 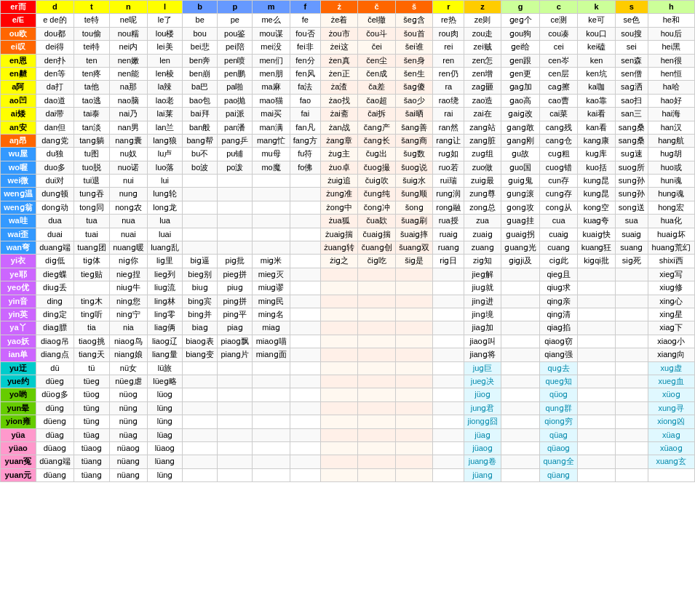 I want to click on table-cell: zen怎, so click(x=483, y=60).